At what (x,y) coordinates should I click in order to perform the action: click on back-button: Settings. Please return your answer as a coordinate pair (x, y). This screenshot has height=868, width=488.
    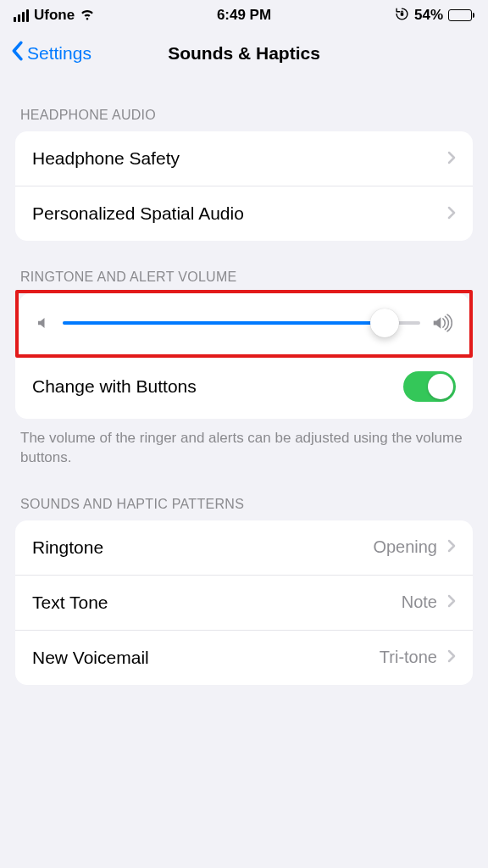
    Looking at the image, I should click on (51, 53).